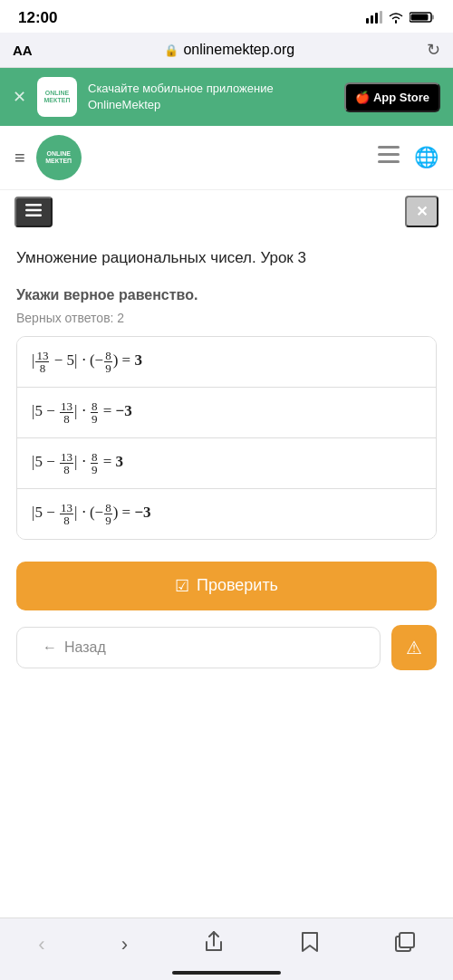  Describe the element at coordinates (362, 98) in the screenshot. I see `apple-icon: 🍎` at that location.